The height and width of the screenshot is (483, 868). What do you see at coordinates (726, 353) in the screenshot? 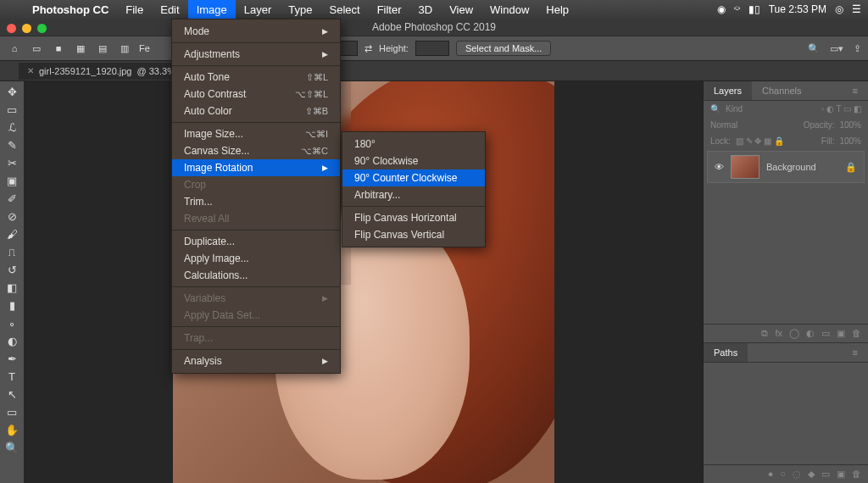
I see `tab-paths: Paths` at bounding box center [726, 353].